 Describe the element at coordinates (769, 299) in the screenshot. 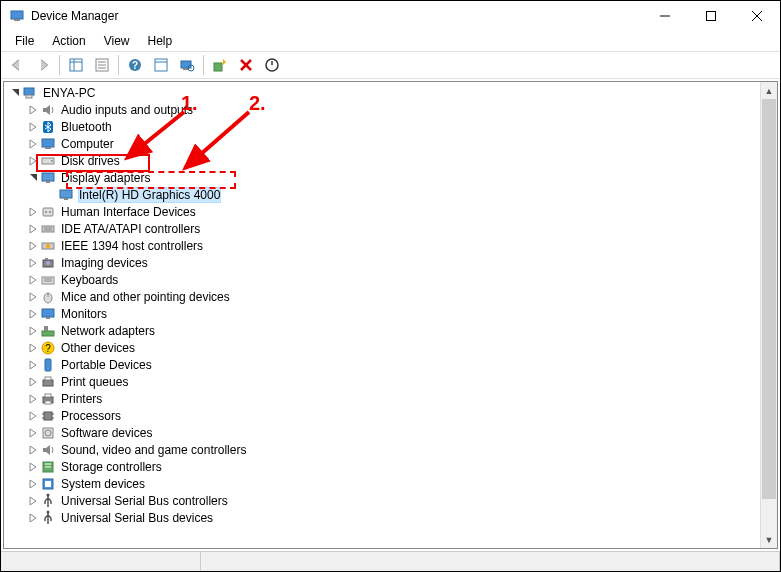

I see `scroll-thumb` at that location.